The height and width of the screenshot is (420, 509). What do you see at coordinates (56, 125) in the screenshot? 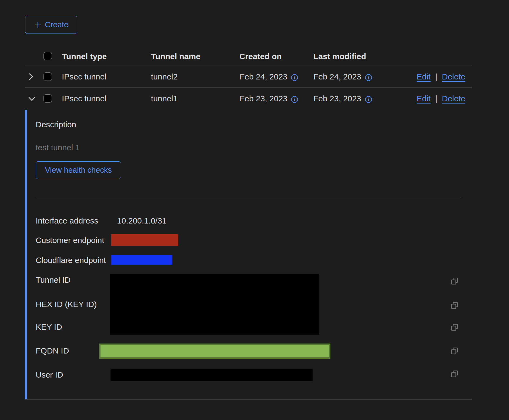
I see `description-label: Description` at bounding box center [56, 125].